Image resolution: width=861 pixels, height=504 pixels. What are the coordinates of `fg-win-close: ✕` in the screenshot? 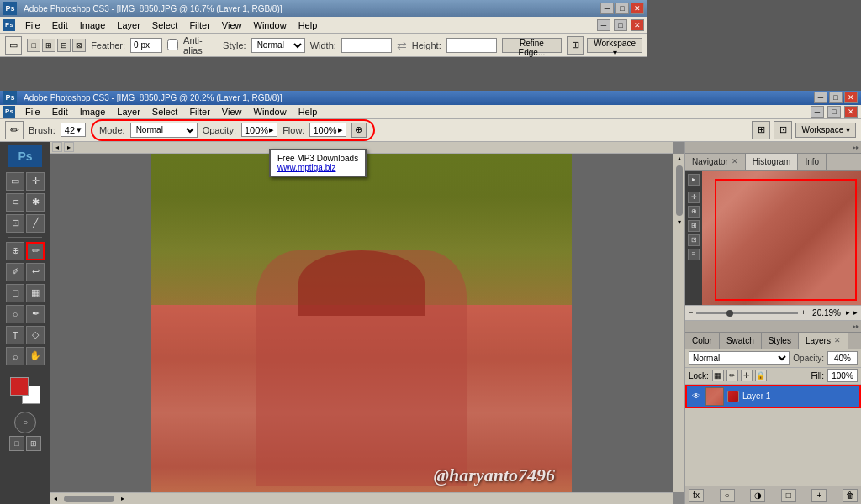 It's located at (851, 112).